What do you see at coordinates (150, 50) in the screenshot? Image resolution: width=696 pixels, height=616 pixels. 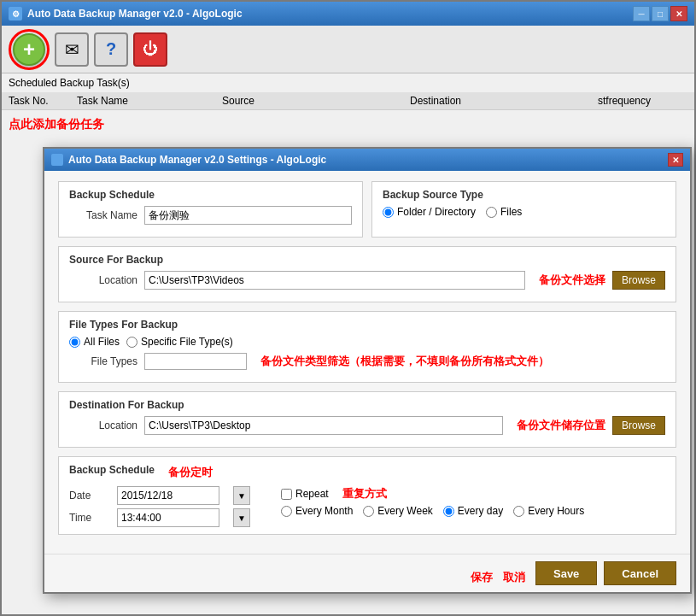 I see `power-button: ⏻` at bounding box center [150, 50].